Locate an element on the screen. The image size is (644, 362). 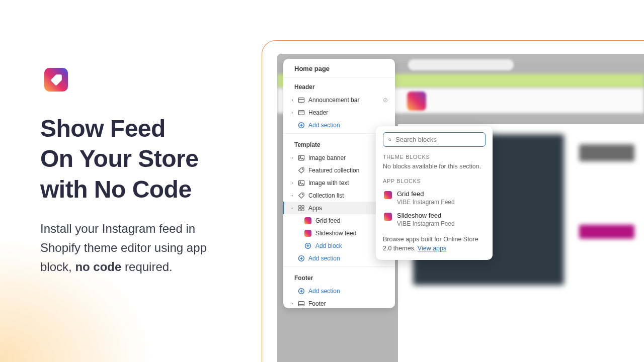
block-title: Grid feed is located at coordinates (426, 194).